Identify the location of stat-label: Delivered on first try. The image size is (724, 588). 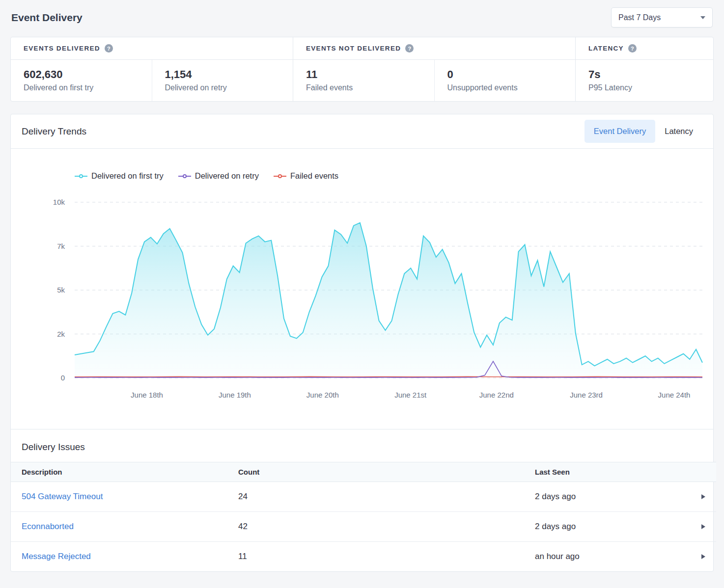
(82, 88).